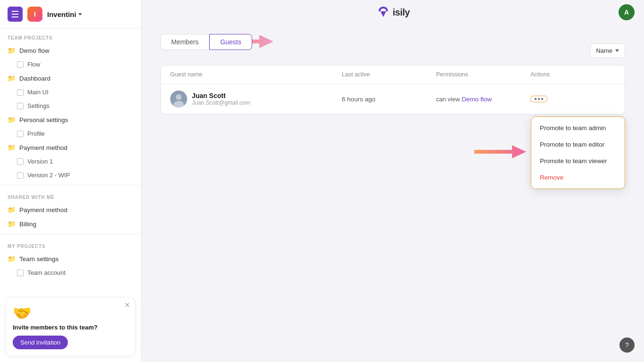  What do you see at coordinates (393, 99) in the screenshot?
I see `table-row: Juan Scott Juan.Scott@gmail.com 6 hours …` at bounding box center [393, 99].